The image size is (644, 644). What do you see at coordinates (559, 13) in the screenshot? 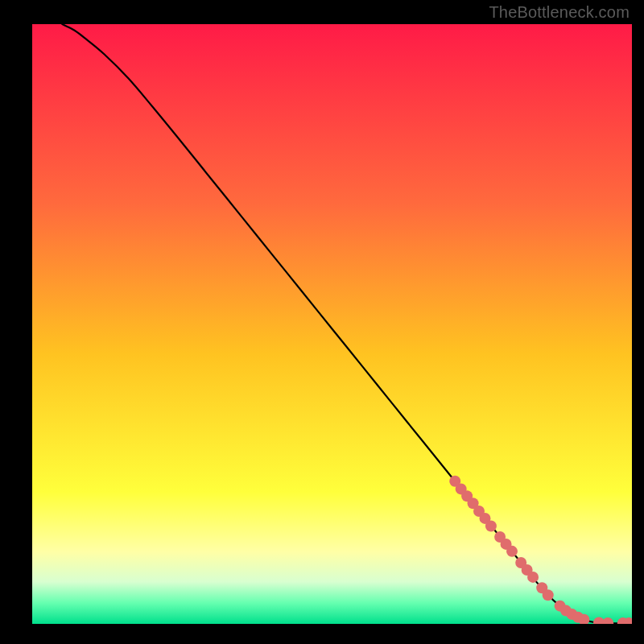
I see `watermark-text: TheBottleneck.com` at bounding box center [559, 13].